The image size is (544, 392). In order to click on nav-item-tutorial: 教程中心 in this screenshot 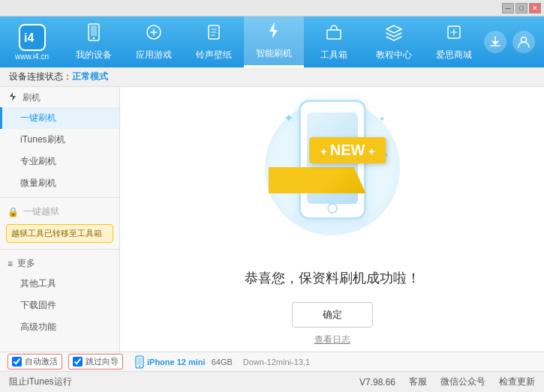, I will do `click(394, 42)`.